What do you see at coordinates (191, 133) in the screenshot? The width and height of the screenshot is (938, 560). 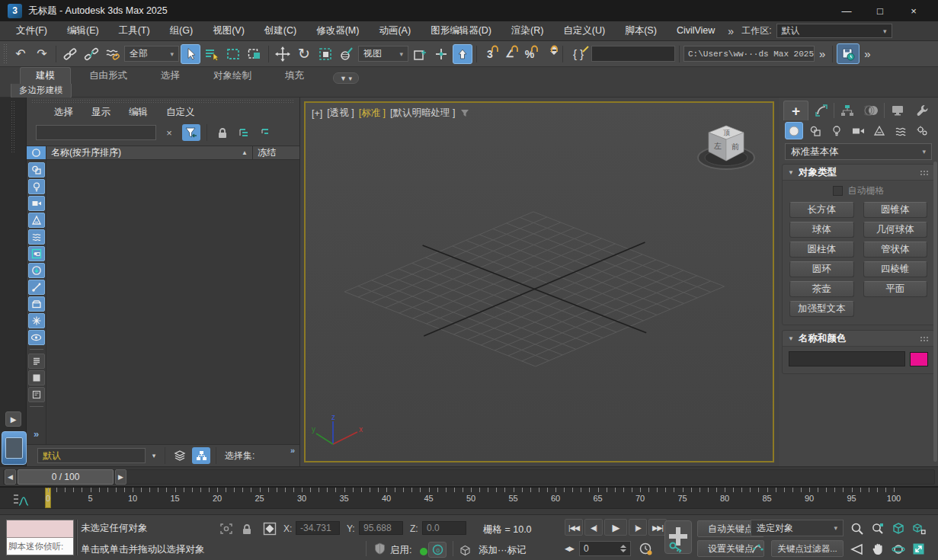 I see `filter-icon` at bounding box center [191, 133].